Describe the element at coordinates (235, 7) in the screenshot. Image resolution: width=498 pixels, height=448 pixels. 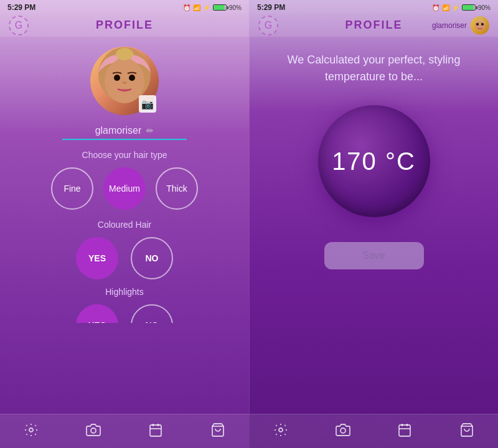
I see `battery-pct-left: 90%` at that location.